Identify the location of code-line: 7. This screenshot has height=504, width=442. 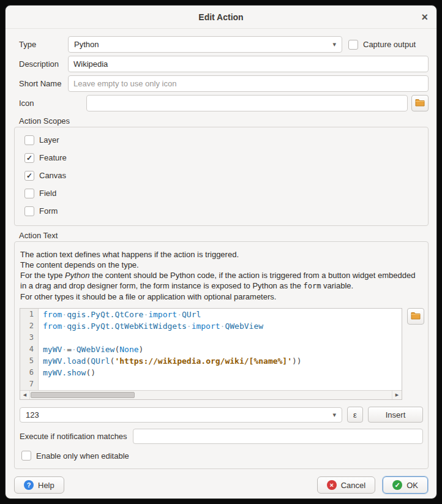
(211, 385).